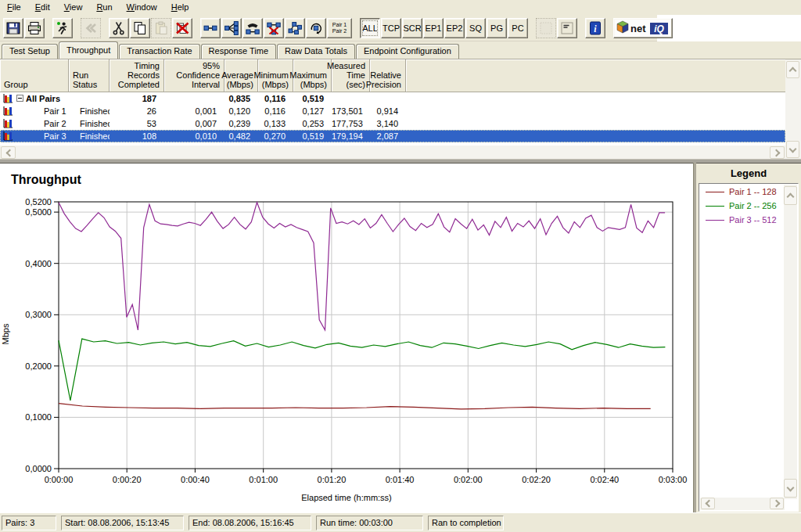  Describe the element at coordinates (119, 28) in the screenshot. I see `cut-button` at that location.